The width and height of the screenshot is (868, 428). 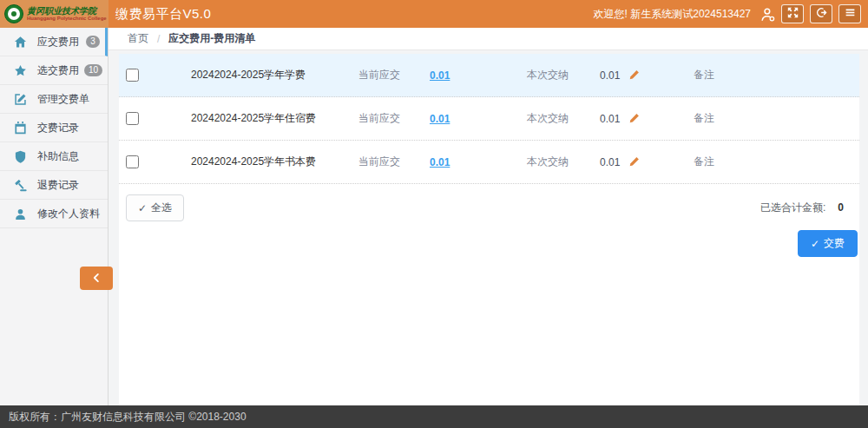 I want to click on breadcrumb: 首页 / 应交费用-费用清单, so click(x=488, y=39).